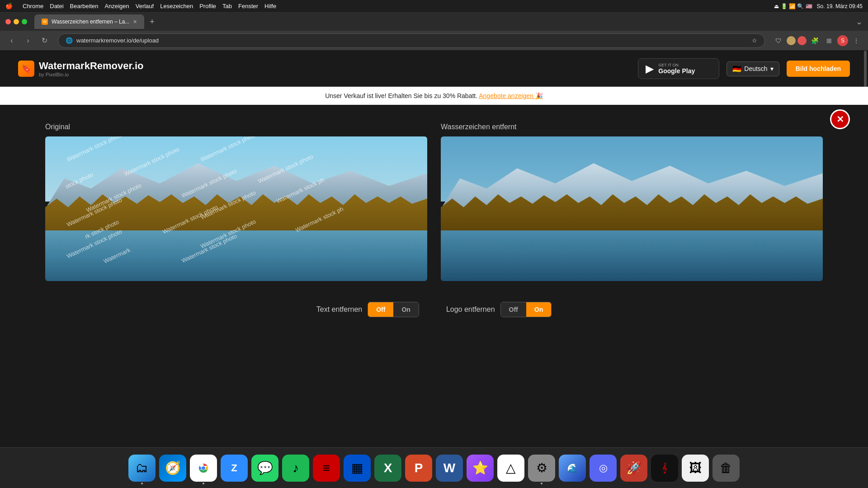 The image size is (868, 488). I want to click on wm-16: Watermark stock photo, so click(209, 249).